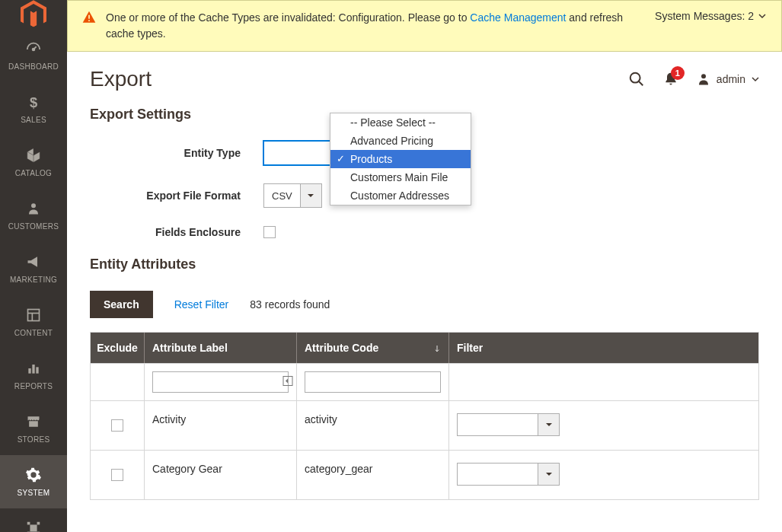  I want to click on nav-catalog: CATALOG, so click(34, 162).